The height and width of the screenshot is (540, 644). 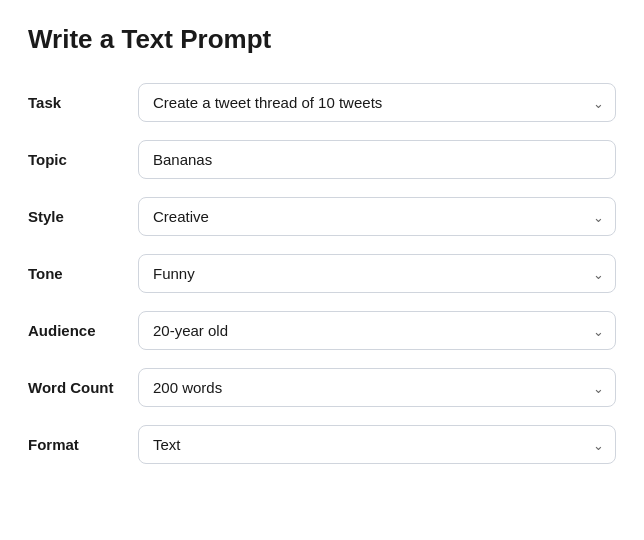 I want to click on word-count-select: 200 words 100 words 300 words 500 words …, so click(x=377, y=388).